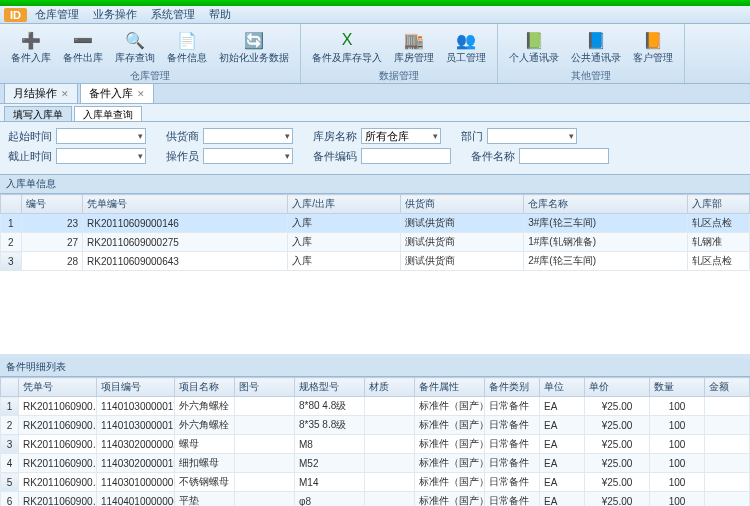 This screenshot has height=506, width=750. What do you see at coordinates (462, 204) in the screenshot?
I see `col-header: 供货商` at bounding box center [462, 204].